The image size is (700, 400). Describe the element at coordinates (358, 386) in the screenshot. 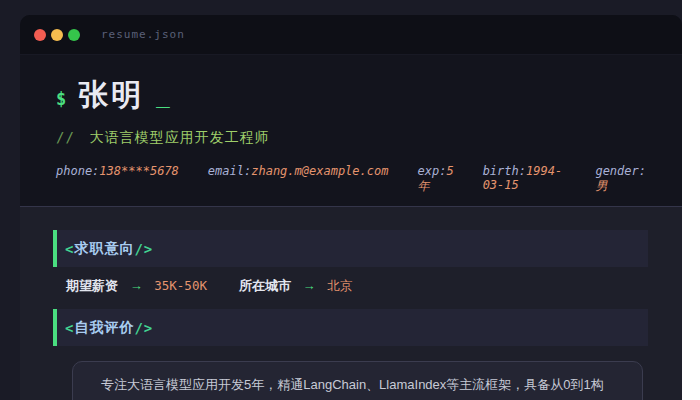

I see `self-evaluation-text: 专注大语言模型应用开发5年，精通LangChain、LlamaIndex等主流框…` at that location.